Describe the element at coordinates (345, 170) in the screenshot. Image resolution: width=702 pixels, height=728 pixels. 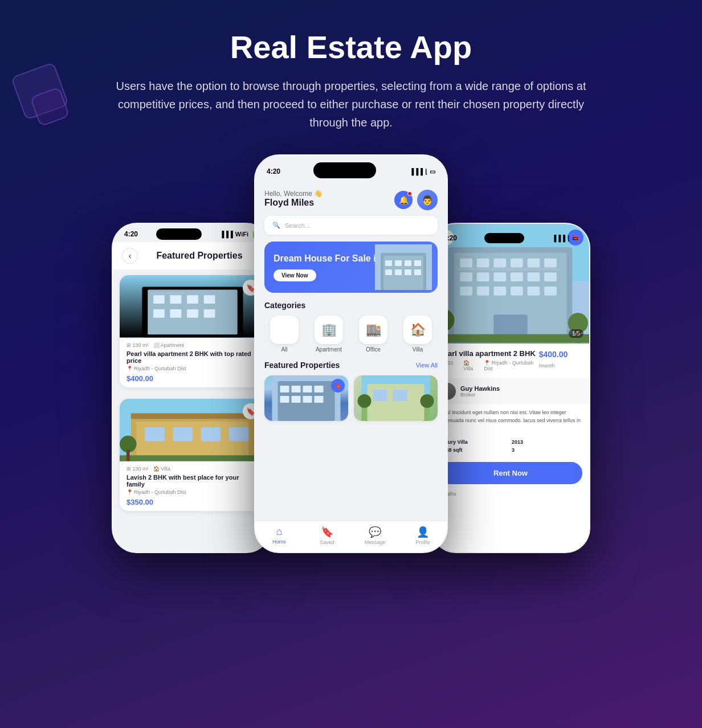
I see `center-dynamic-island` at that location.